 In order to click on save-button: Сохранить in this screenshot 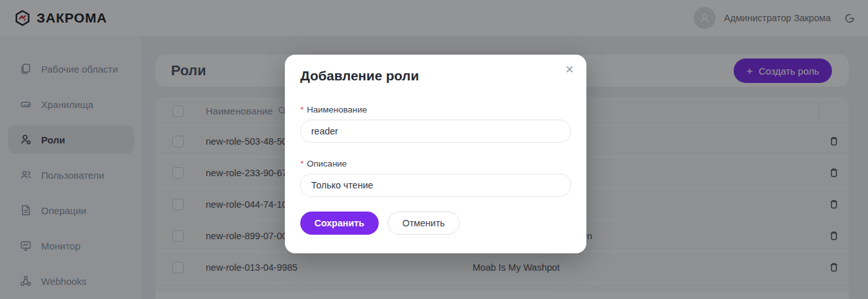, I will do `click(339, 223)`.